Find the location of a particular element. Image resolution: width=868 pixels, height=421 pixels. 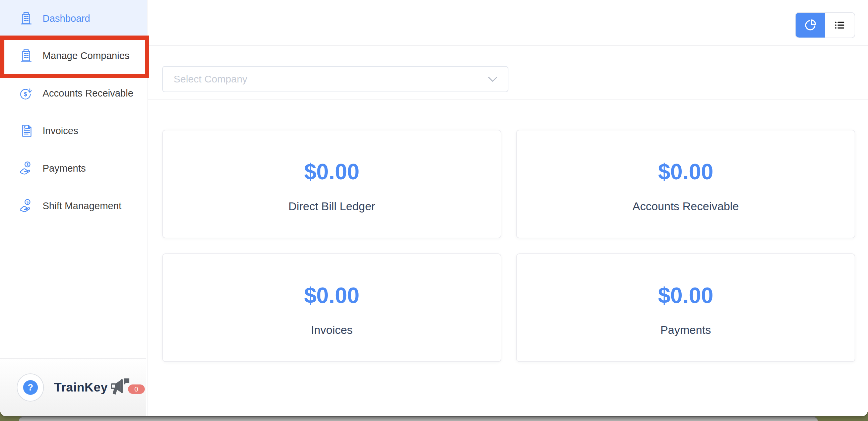

question-mark-icon: ? is located at coordinates (30, 388).